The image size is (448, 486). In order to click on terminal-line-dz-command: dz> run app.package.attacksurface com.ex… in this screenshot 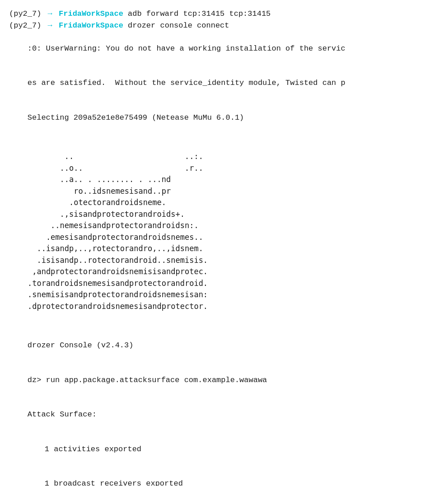, I will do `click(224, 380)`.